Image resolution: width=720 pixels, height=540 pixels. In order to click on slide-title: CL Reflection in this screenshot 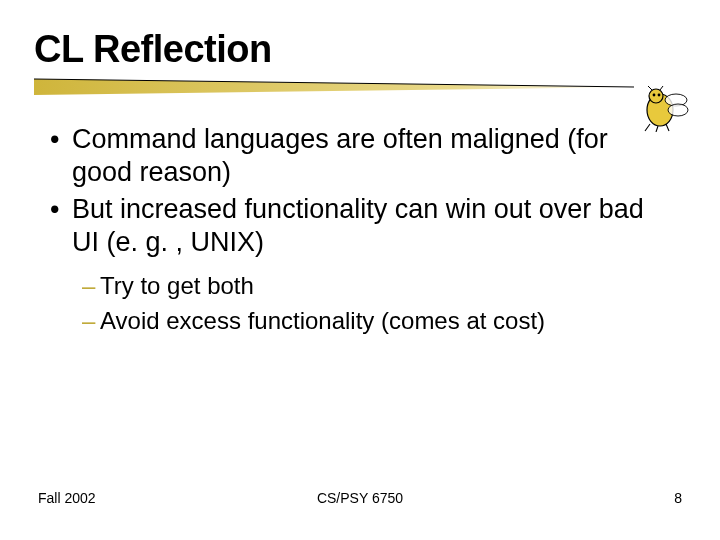, I will do `click(360, 50)`.